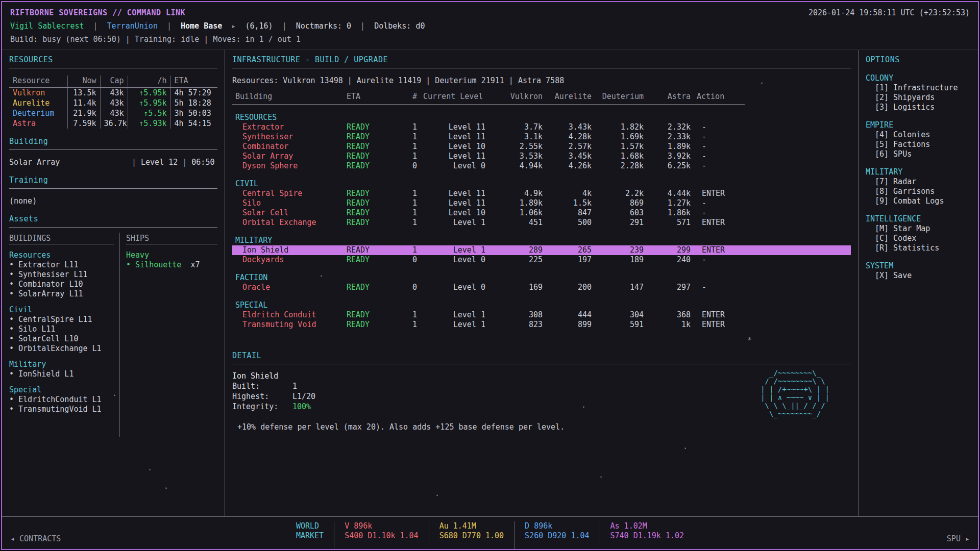  Describe the element at coordinates (38, 93) in the screenshot. I see `resource-name: Vulkron` at that location.